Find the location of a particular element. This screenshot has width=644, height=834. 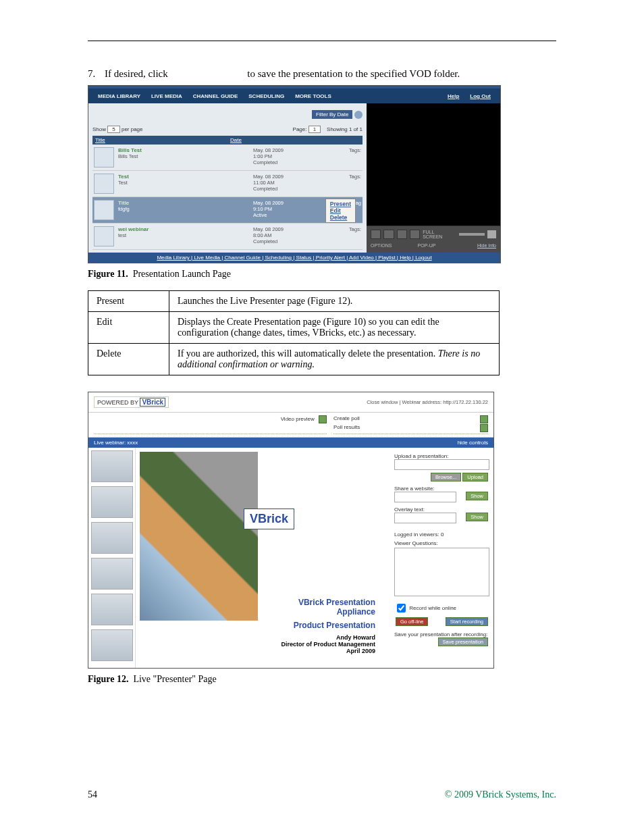

volume-slider is located at coordinates (472, 234).